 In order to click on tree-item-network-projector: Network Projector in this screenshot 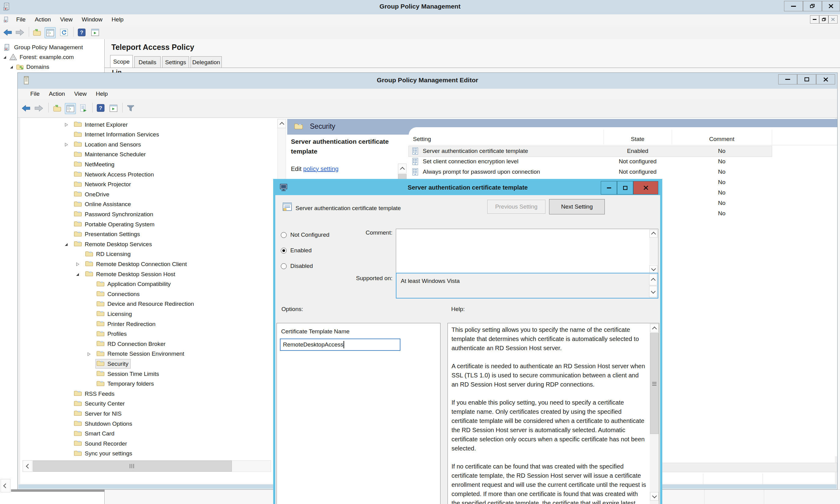, I will do `click(149, 185)`.